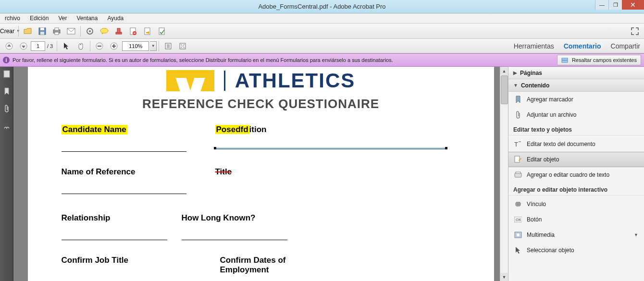  Describe the element at coordinates (261, 138) in the screenshot. I see `form-row-1: Candidate Name Posedfdition` at that location.